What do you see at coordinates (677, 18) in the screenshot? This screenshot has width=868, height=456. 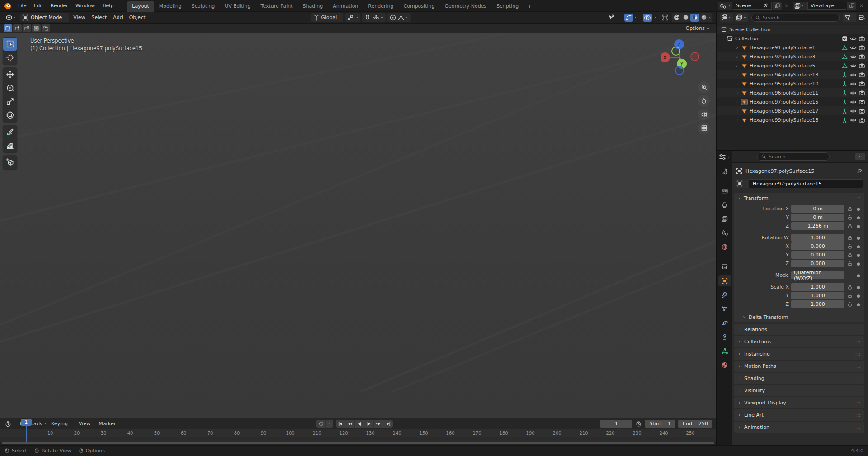 I see `shading-wireframe-button` at bounding box center [677, 18].